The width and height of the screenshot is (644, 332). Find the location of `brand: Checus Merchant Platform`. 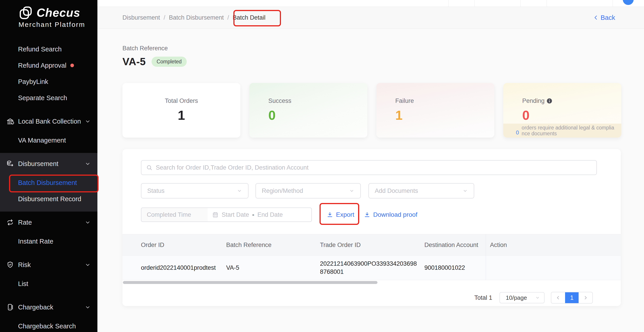

brand: Checus Merchant Platform is located at coordinates (49, 20).